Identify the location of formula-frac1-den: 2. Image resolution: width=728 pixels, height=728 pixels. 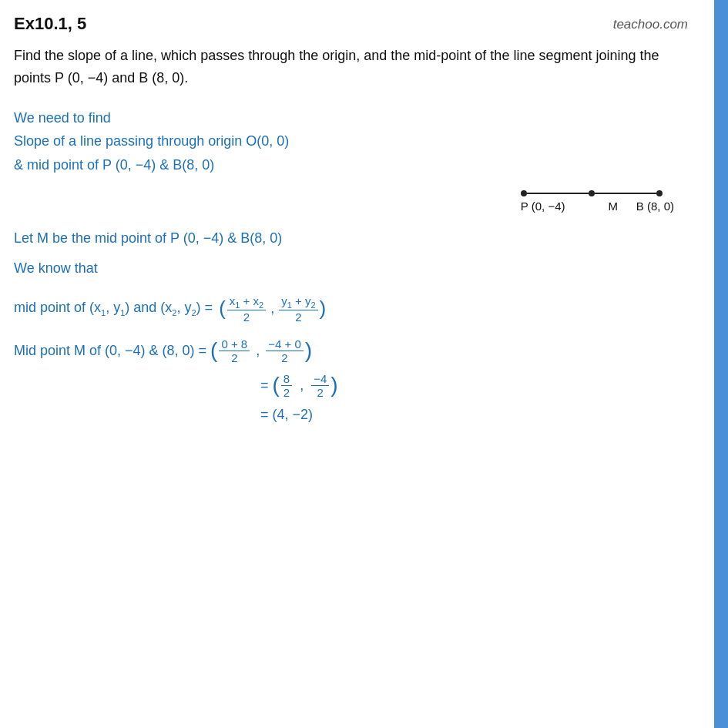
(247, 317).